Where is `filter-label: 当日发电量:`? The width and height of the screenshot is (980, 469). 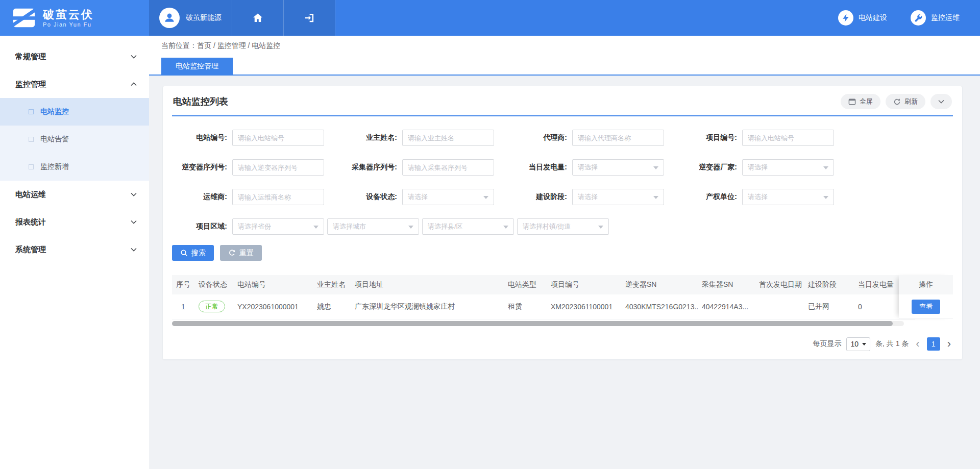
filter-label: 当日发电量: is located at coordinates (542, 167).